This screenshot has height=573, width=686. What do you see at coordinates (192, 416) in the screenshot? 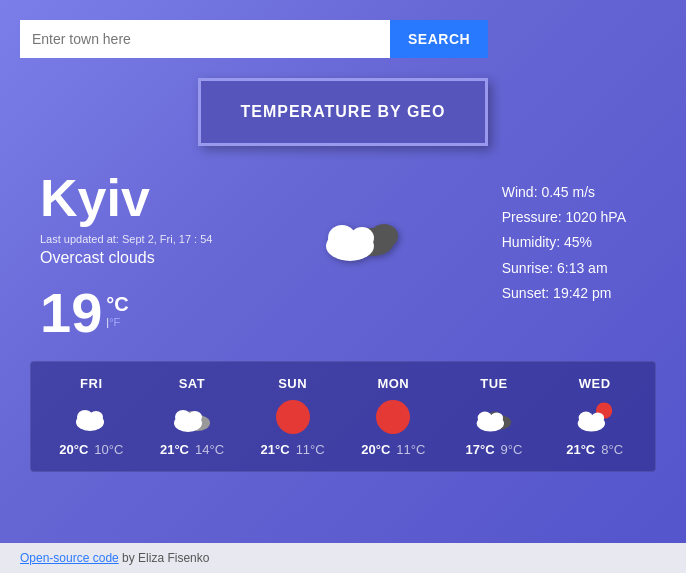
I see `sat-icon` at bounding box center [192, 416].